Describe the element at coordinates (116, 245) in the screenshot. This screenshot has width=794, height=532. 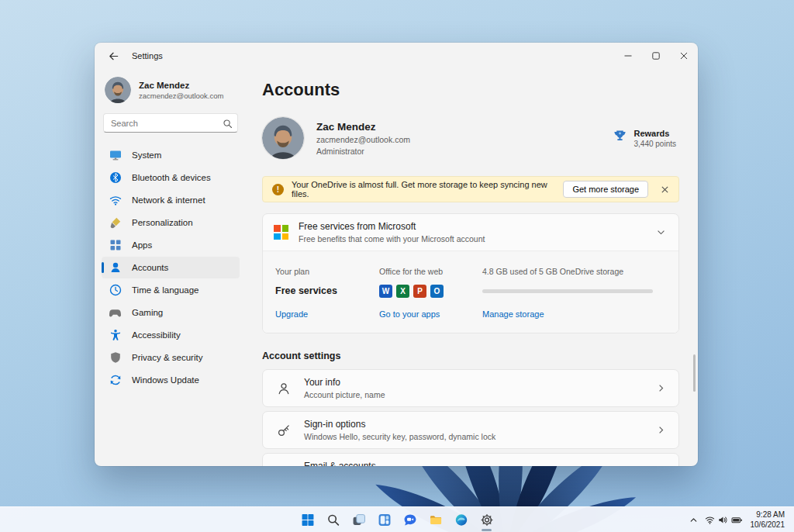
I see `apps-grid-icon` at that location.